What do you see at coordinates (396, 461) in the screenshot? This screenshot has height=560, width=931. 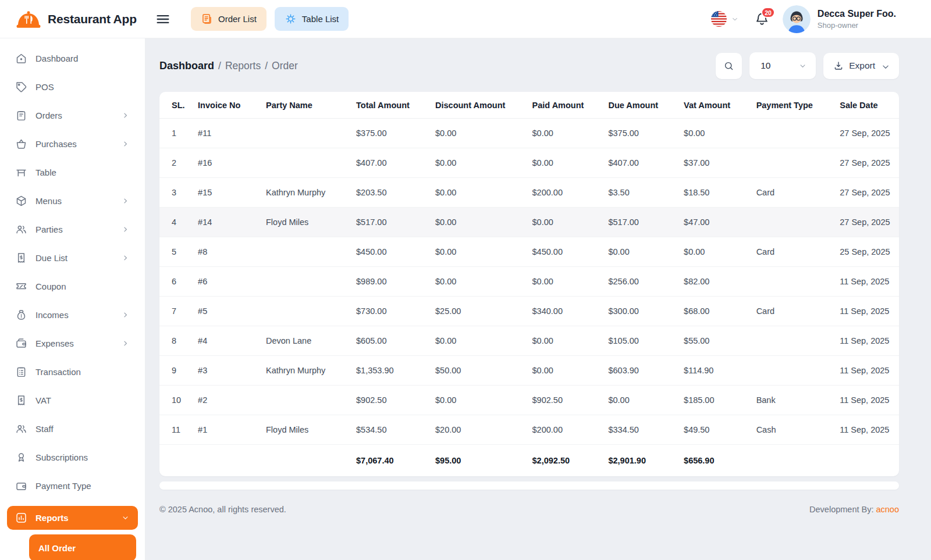 I see `total-total: $7,067.40` at bounding box center [396, 461].